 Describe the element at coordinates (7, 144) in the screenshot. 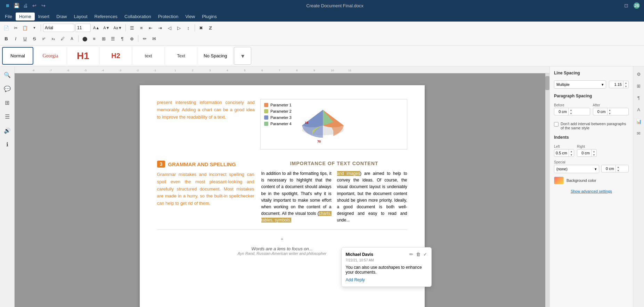

I see `info-icon: ℹ` at that location.